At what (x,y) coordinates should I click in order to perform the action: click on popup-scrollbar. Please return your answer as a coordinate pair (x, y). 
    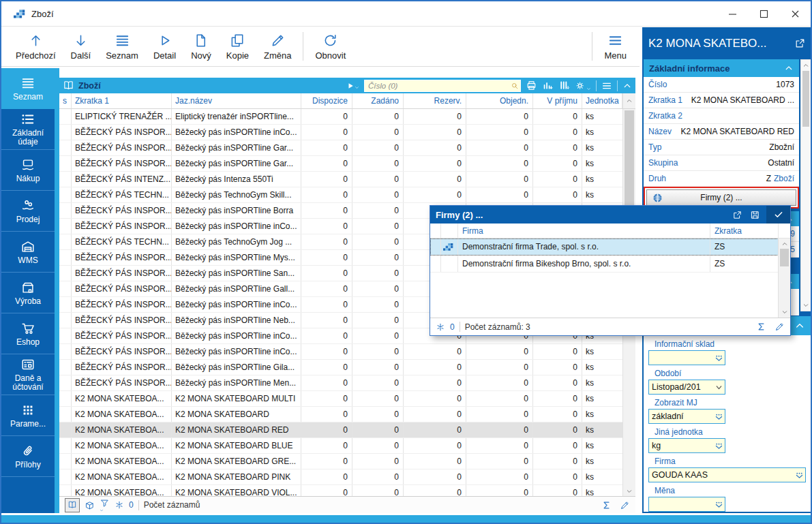
    Looking at the image, I should click on (784, 278).